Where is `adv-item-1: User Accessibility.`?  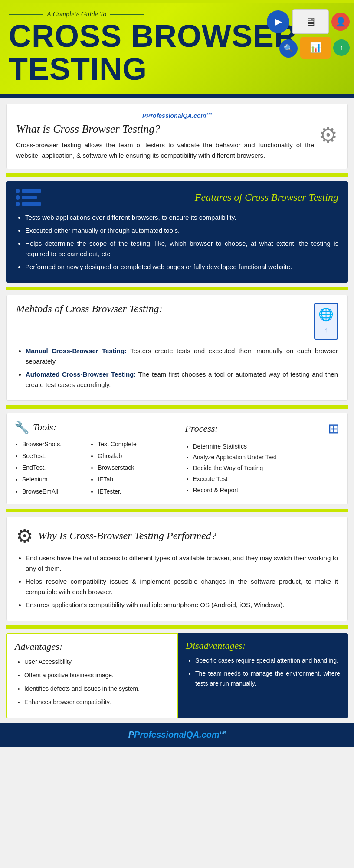 adv-item-1: User Accessibility. is located at coordinates (97, 662).